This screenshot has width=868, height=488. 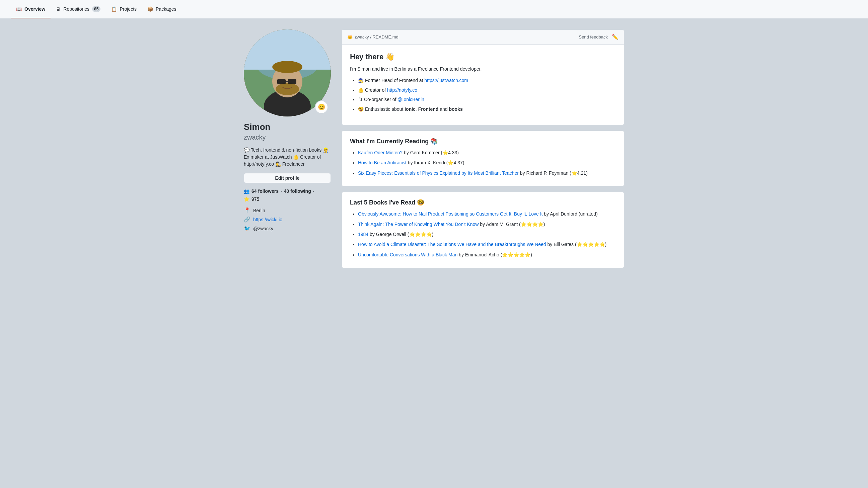 I want to click on readme-actions: Send feedback ✏️, so click(x=598, y=37).